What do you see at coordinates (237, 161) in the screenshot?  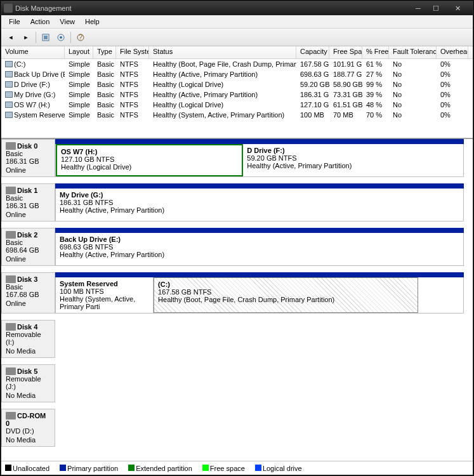 I see `disk-row: Disk 0Basic186.31 GBOnlineOS W7 (H:)127.…` at bounding box center [237, 161].